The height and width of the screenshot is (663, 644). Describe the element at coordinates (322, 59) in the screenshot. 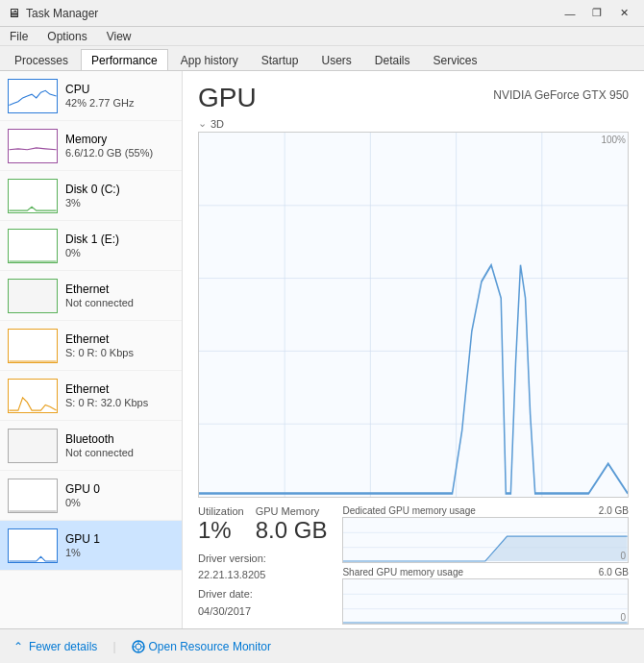

I see `tabs-bar: Processes Performance App history Startu…` at that location.